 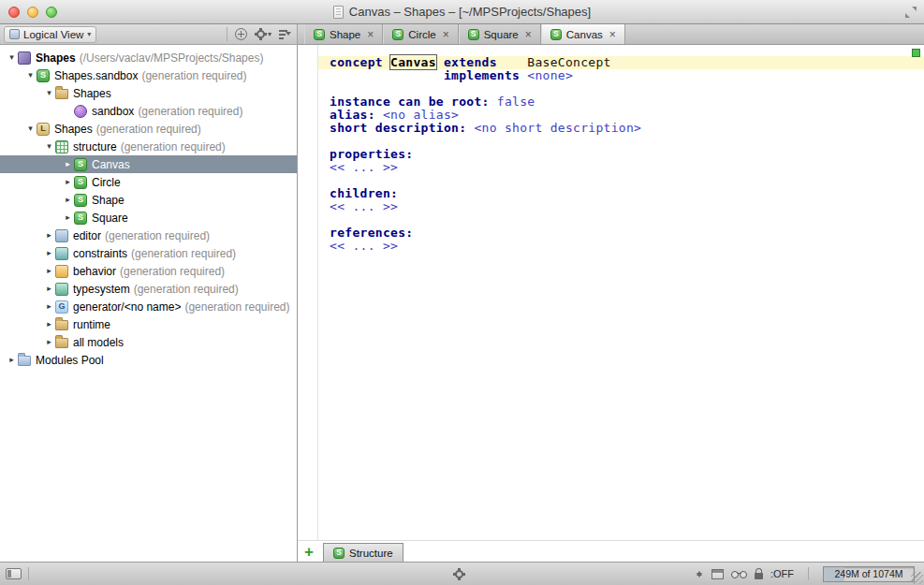 I want to click on code-line: concept Canvas extends BaseConcept, so click(x=622, y=63).